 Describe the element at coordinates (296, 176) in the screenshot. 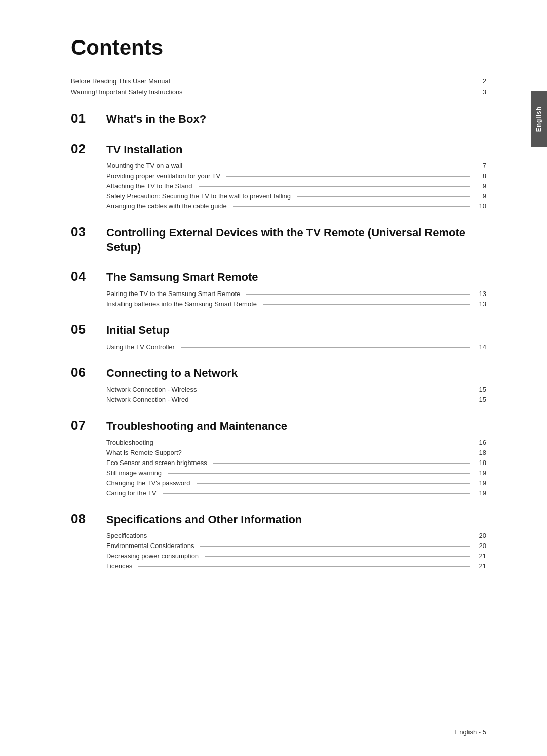

I see `section-item: Providing proper ventilation for your TV…` at that location.